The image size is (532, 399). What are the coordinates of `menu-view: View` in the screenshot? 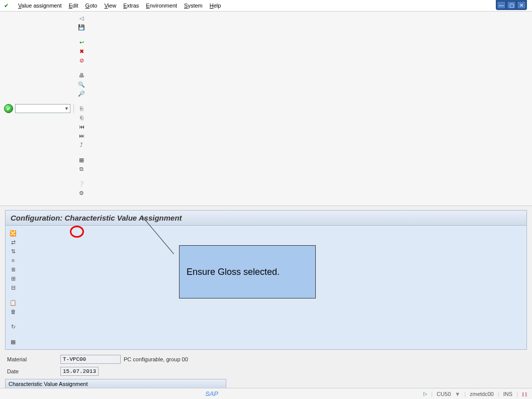 It's located at (110, 6).